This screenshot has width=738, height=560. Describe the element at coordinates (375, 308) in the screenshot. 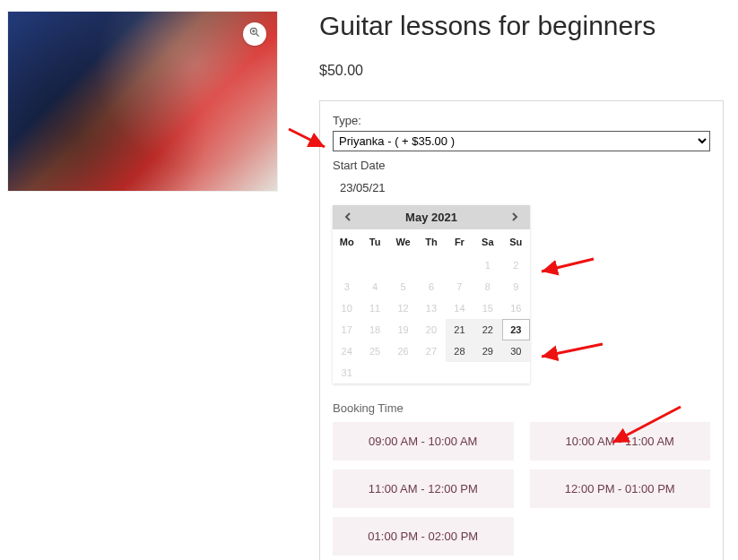

I see `calendar-day: 11` at that location.